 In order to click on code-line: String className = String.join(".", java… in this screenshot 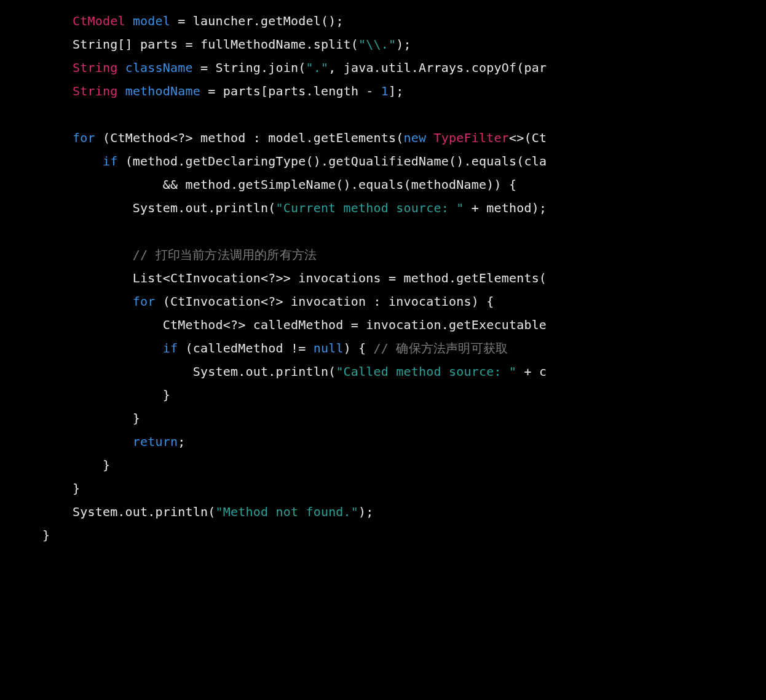, I will do `click(279, 68)`.